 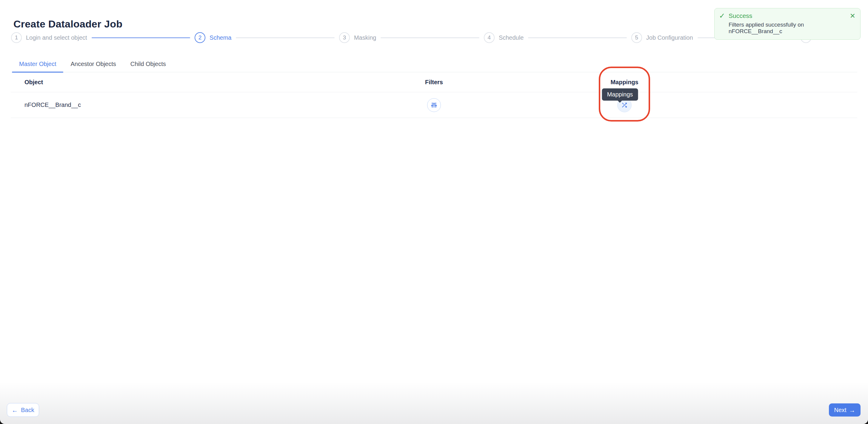 I want to click on step-masking: 3 Masking, so click(x=358, y=38).